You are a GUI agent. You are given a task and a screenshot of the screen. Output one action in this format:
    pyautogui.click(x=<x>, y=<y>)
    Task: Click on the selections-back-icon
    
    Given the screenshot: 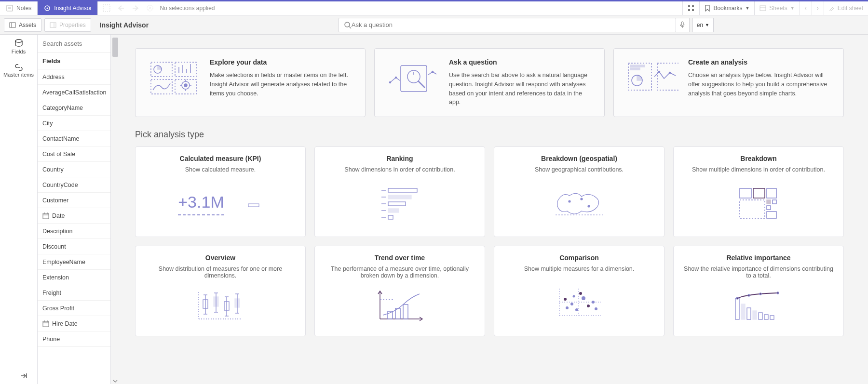 What is the action you would take?
    pyautogui.click(x=121, y=8)
    